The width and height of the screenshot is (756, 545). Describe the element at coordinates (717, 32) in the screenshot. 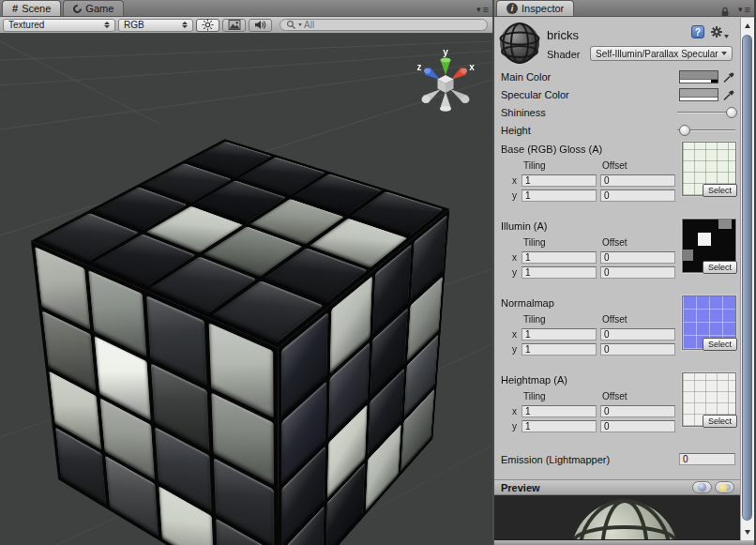

I see `gear-icon` at that location.